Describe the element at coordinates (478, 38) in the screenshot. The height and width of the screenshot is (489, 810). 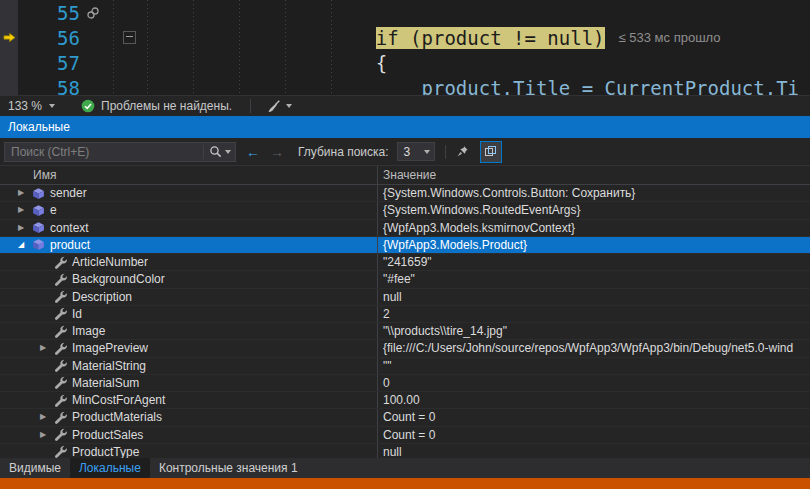
I see `code-line: if (product != null)≤ 533 мс прошло` at that location.